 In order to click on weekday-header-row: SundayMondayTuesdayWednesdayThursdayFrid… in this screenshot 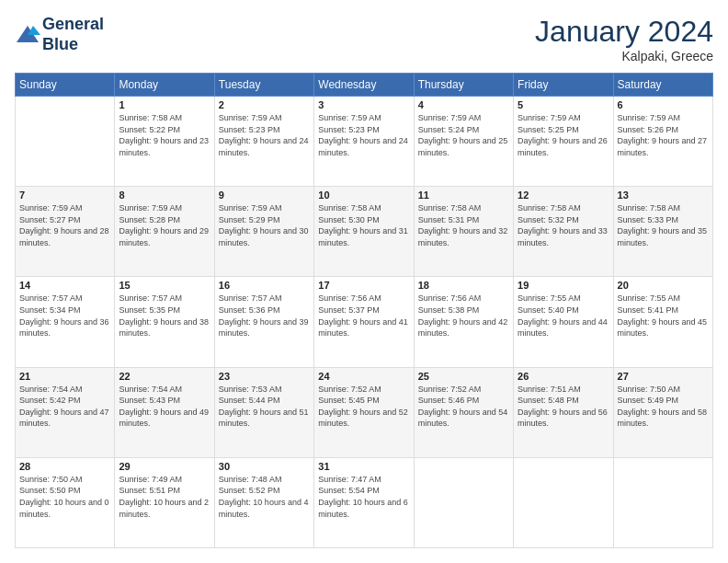, I will do `click(364, 85)`.